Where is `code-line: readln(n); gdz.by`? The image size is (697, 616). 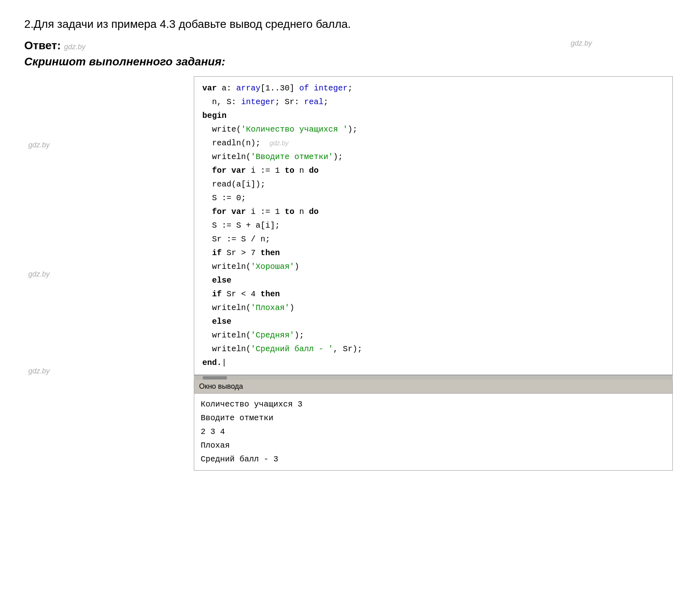 code-line: readln(n); gdz.by is located at coordinates (433, 143).